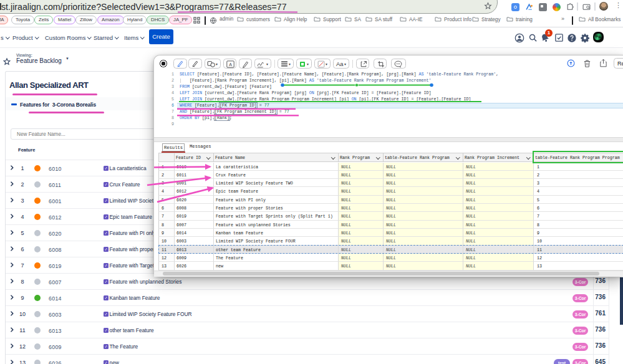  I want to click on svg-text: A, so click(231, 64).